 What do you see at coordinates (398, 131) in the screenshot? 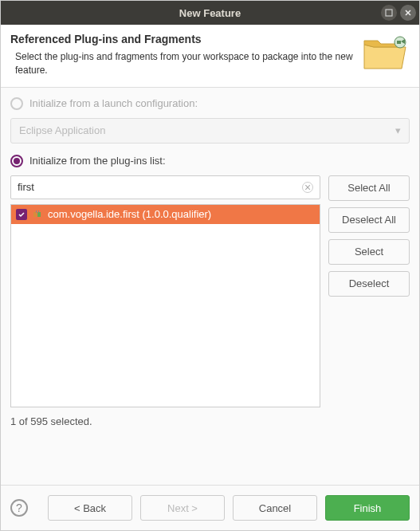
I see `chevron-down-icon: ▾` at bounding box center [398, 131].